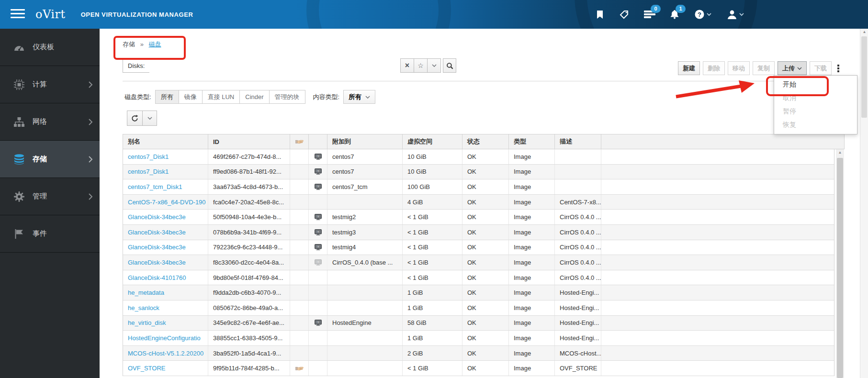  I want to click on table-row: CentOS-7-x86_64-DVD-190 fca0c4e7-20a2-45…, so click(479, 202).